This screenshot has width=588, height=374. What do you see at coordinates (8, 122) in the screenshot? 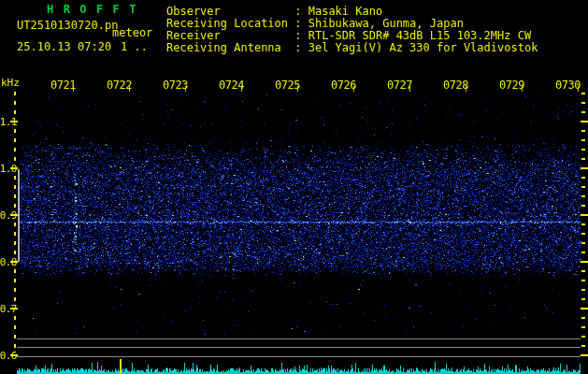
I see `freq-tick-label: 1.1` at bounding box center [8, 122].